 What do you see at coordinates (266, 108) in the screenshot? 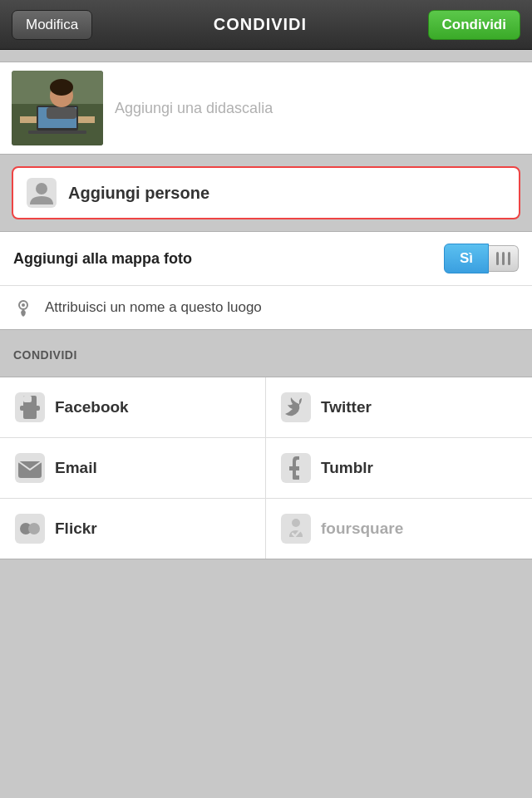
I see `caption-card: Aggiungi una didascalia` at bounding box center [266, 108].